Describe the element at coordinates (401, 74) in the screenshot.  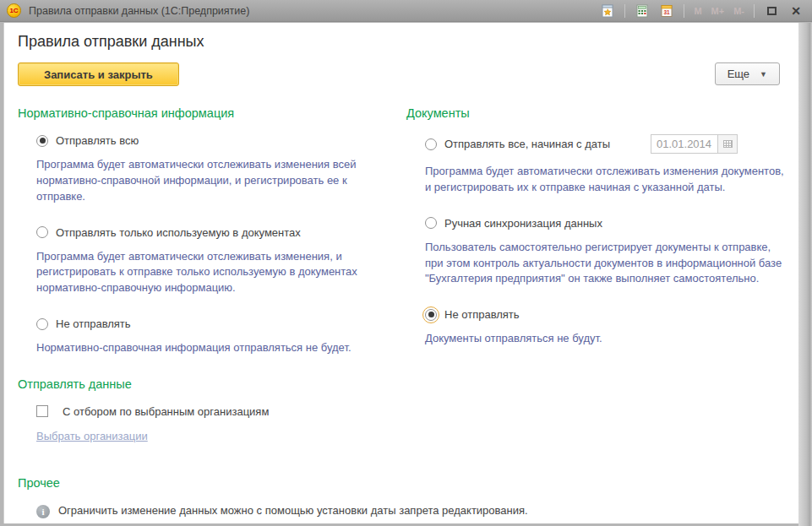
I see `toolbar: Записать и закрыть Еще ▼` at that location.